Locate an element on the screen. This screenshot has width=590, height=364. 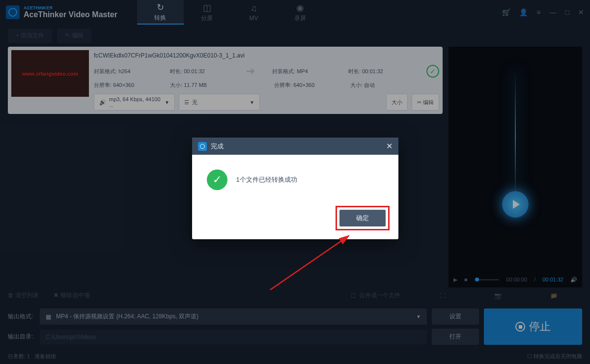
ok-button: 确定 is located at coordinates (363, 218).